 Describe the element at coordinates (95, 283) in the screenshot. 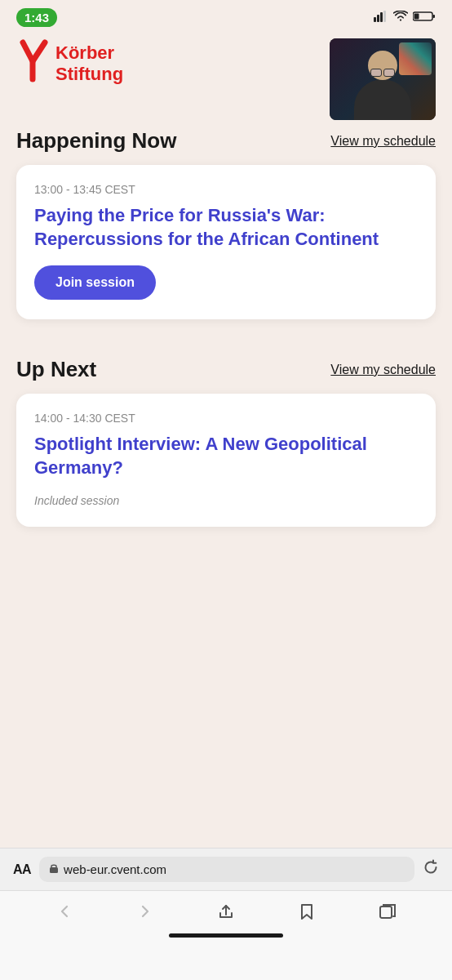

I see `join-session-button: Join session` at that location.